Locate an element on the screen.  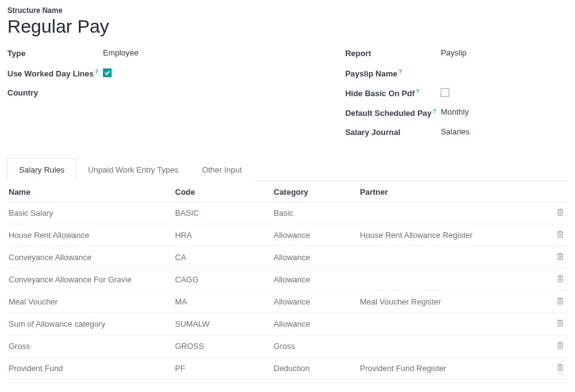
tab-unpaid-work-entry-types: Unpaid Work Entry Types is located at coordinates (133, 170).